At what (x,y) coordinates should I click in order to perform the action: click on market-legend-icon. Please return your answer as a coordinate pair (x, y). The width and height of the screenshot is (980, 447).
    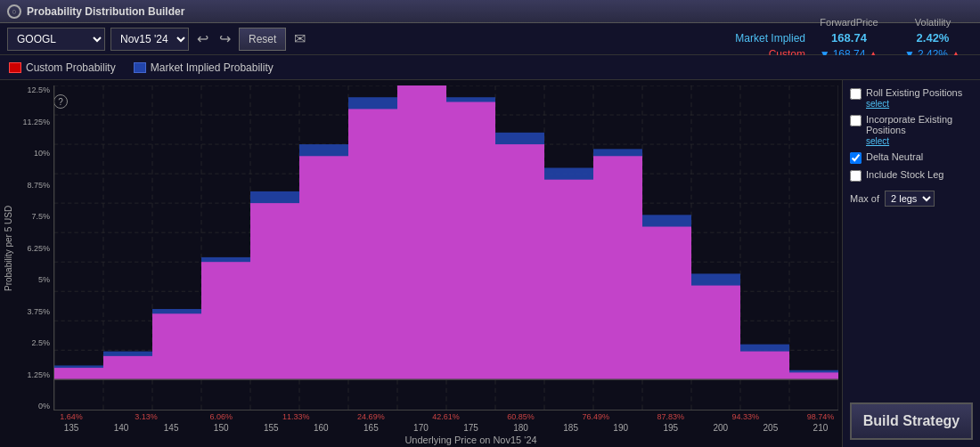
    Looking at the image, I should click on (140, 68).